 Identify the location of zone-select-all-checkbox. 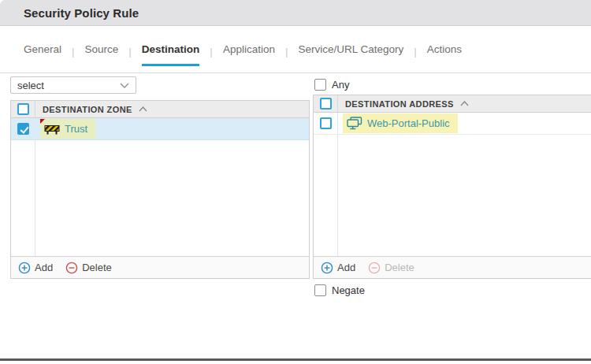
(24, 109).